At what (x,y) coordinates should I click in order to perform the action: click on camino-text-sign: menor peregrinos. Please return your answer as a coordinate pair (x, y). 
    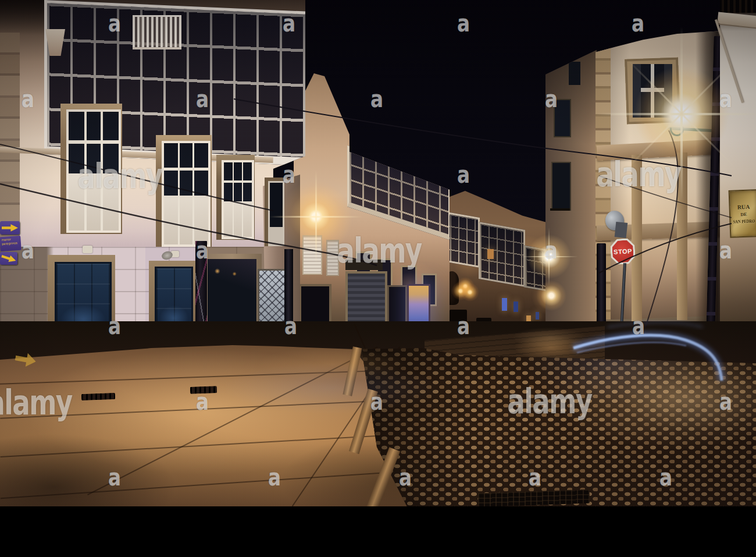
    Looking at the image, I should click on (10, 243).